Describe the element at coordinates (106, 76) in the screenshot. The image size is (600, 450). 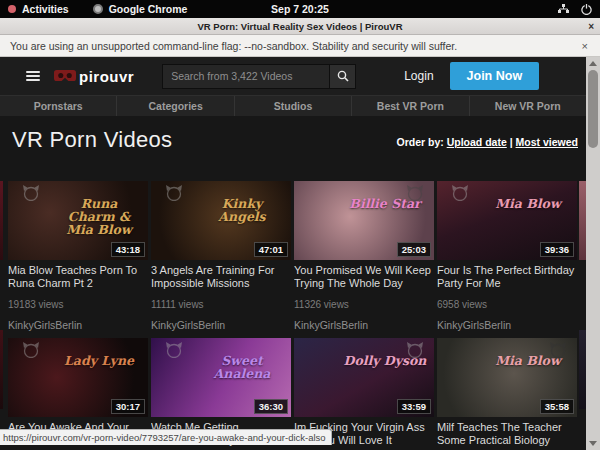
I see `logo-text: pirouvr` at that location.